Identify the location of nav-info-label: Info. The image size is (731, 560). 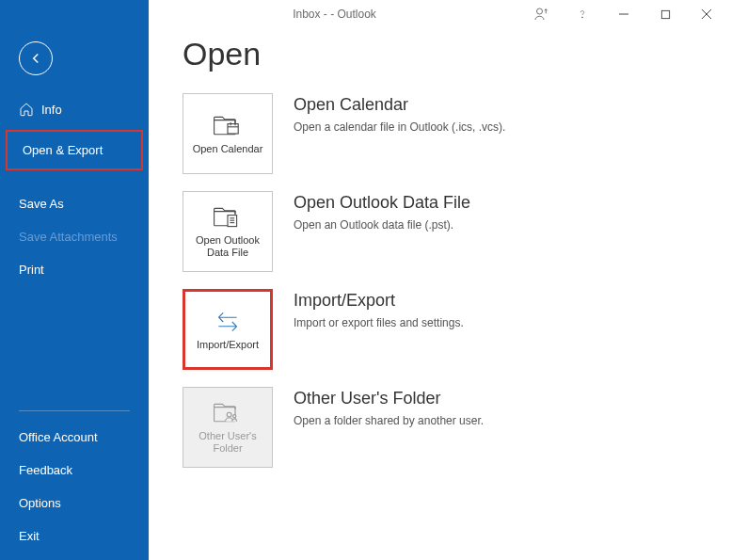
(52, 109).